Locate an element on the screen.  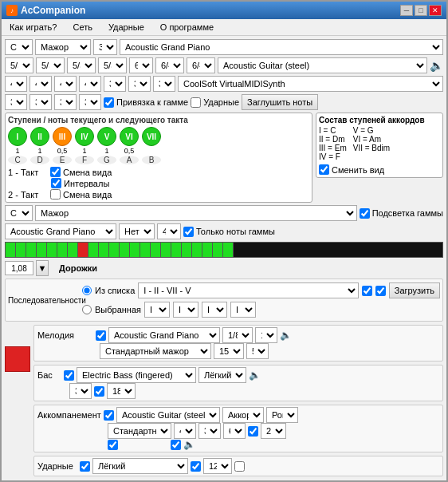
view-change-2-cb is located at coordinates (56, 195).